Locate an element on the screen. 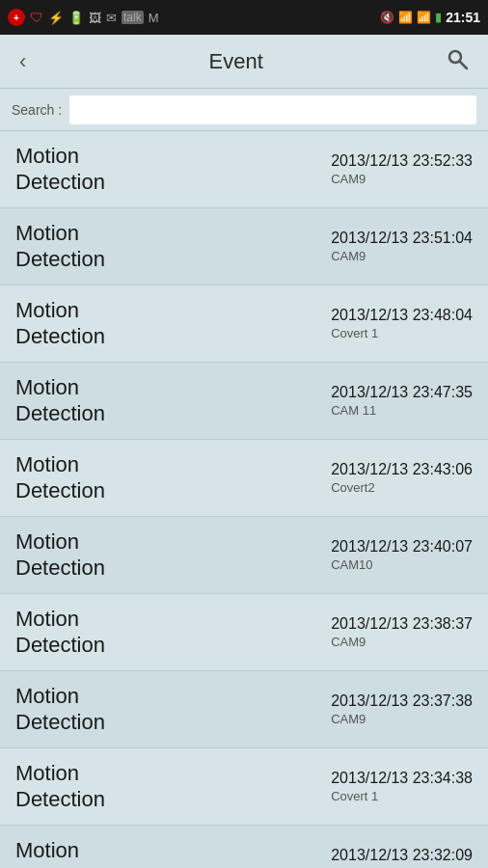 This screenshot has height=868, width=488. event-camera: Covert2 is located at coordinates (353, 488).